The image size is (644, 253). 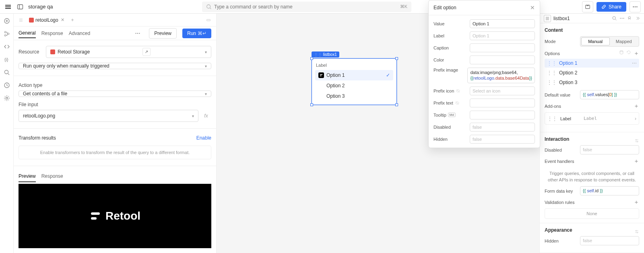 I want to click on resource-select: Retool Storage ▾, so click(x=129, y=52).